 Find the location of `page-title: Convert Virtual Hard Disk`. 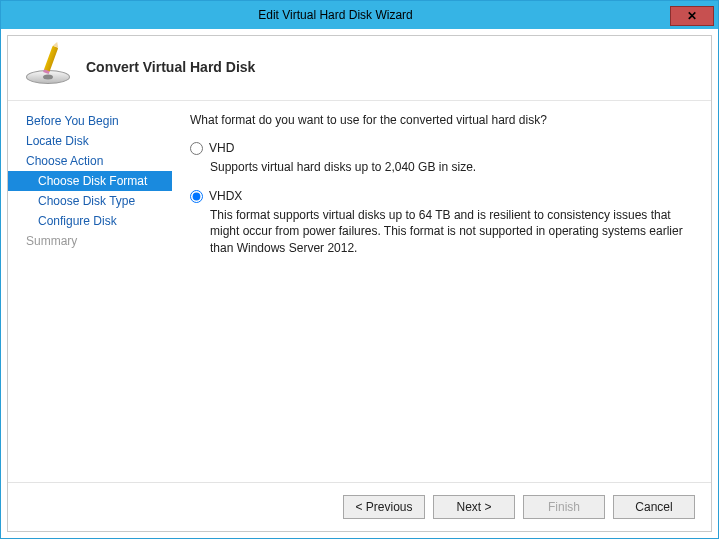

page-title: Convert Virtual Hard Disk is located at coordinates (170, 67).